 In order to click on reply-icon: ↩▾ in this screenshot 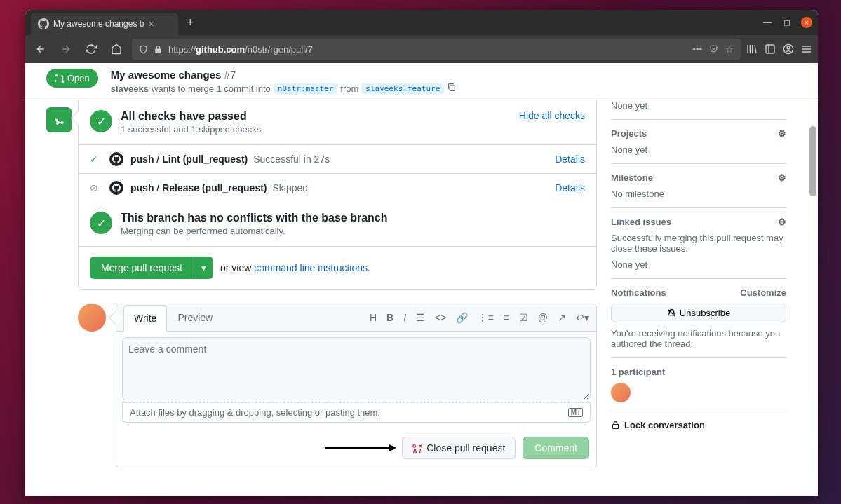, I will do `click(582, 318)`.